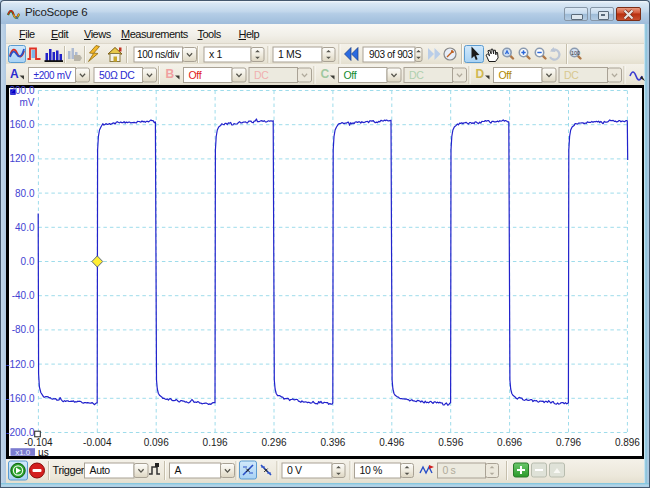 Image resolution: width=650 pixels, height=488 pixels. What do you see at coordinates (290, 54) in the screenshot?
I see `svg-text: 1 MS` at bounding box center [290, 54].